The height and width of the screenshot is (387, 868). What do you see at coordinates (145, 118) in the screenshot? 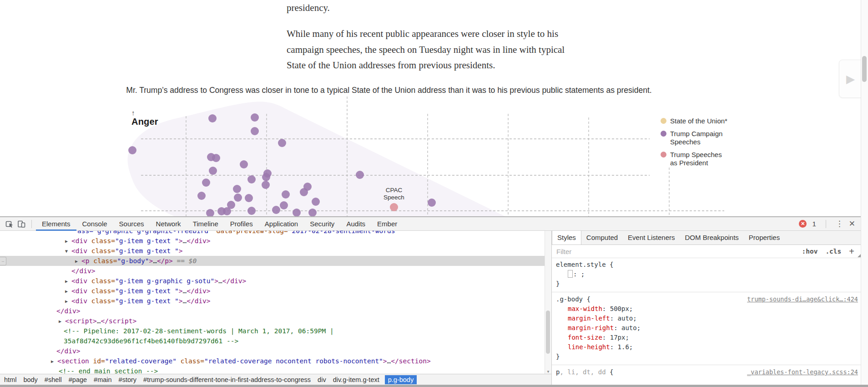
I see `y-axis-label: ↑ Anger` at bounding box center [145, 118].